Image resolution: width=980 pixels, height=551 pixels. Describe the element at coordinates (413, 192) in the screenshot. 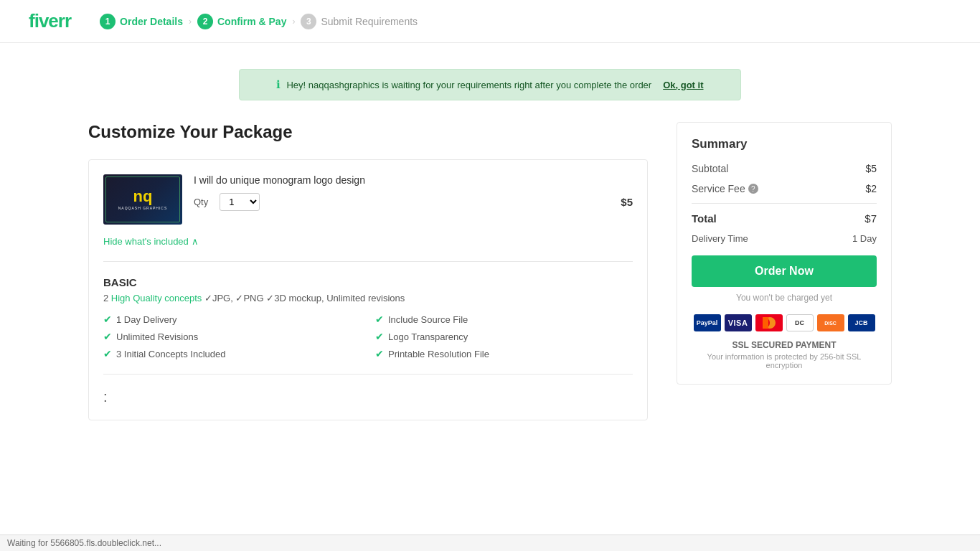

I see `product-info: I will do unique monogram logo design Qt…` at that location.